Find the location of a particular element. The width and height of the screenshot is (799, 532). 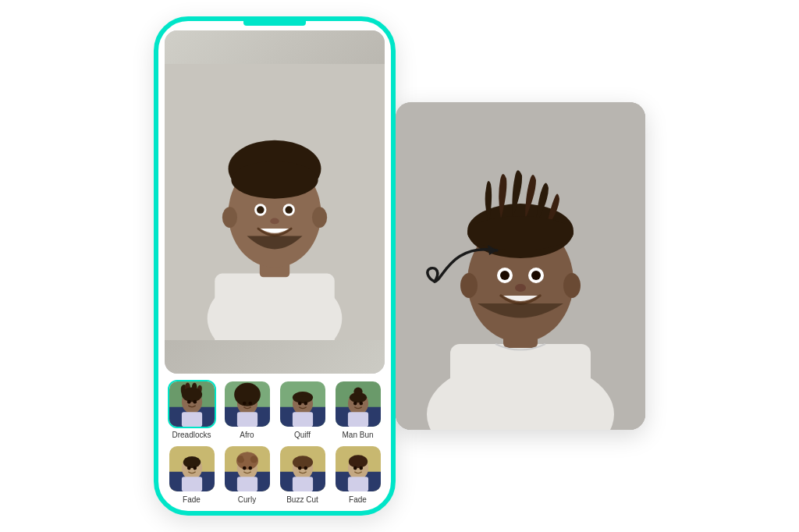

hair-thumb-afro is located at coordinates (247, 404).